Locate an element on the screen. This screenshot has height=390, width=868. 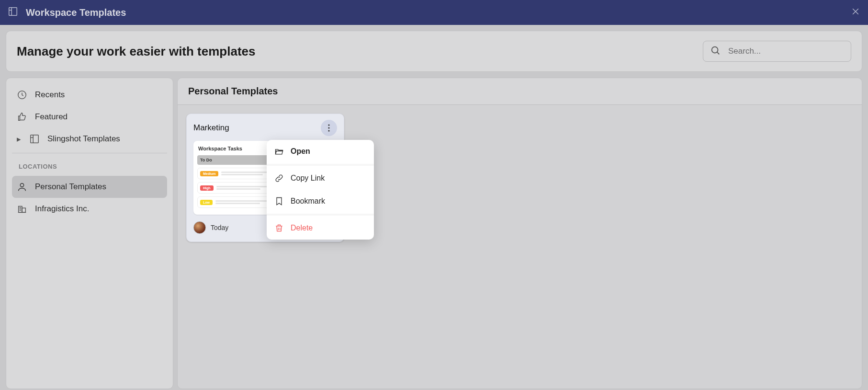
badge-high: High is located at coordinates (207, 188).